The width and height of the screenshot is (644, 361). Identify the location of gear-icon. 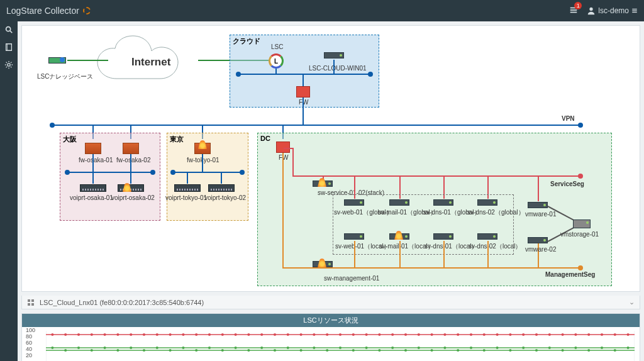
(9, 65).